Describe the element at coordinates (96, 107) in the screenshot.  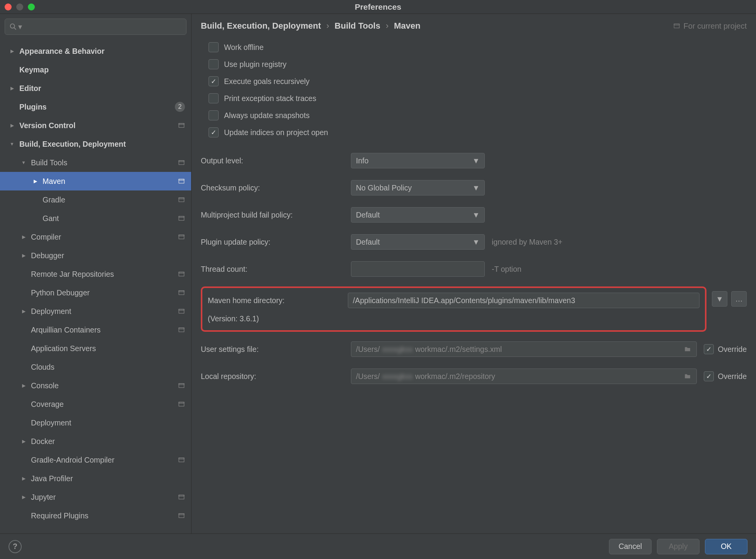
I see `sidebar-item-plugins: Plugins2` at that location.